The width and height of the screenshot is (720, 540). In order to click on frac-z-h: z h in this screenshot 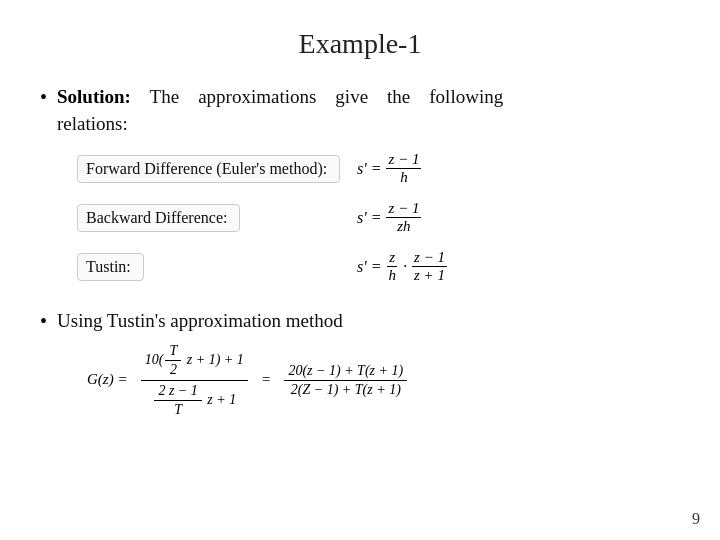, I will do `click(392, 266)`.